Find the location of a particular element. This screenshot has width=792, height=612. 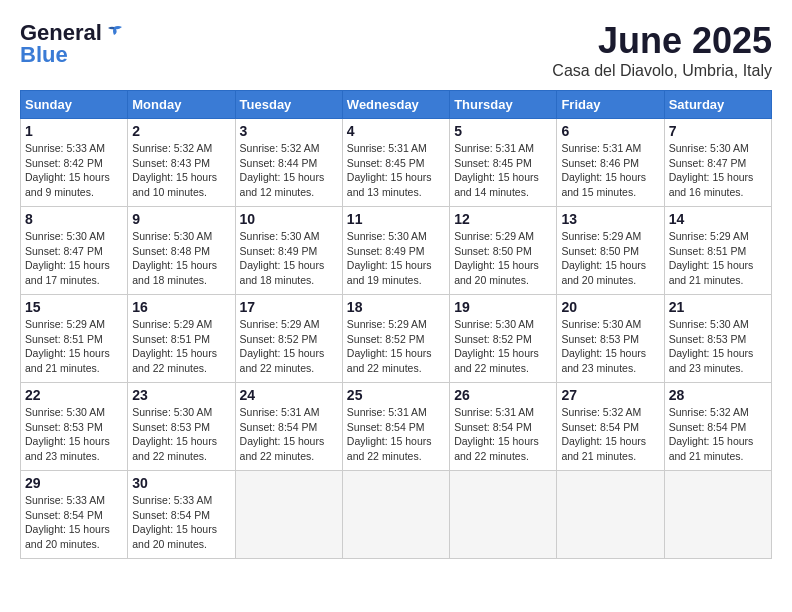

day-number: 13 is located at coordinates (610, 219).